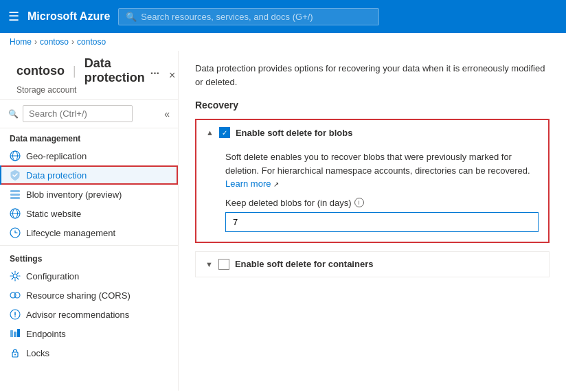 Image resolution: width=566 pixels, height=392 pixels. I want to click on recovery-section-title: Recovery, so click(372, 105).